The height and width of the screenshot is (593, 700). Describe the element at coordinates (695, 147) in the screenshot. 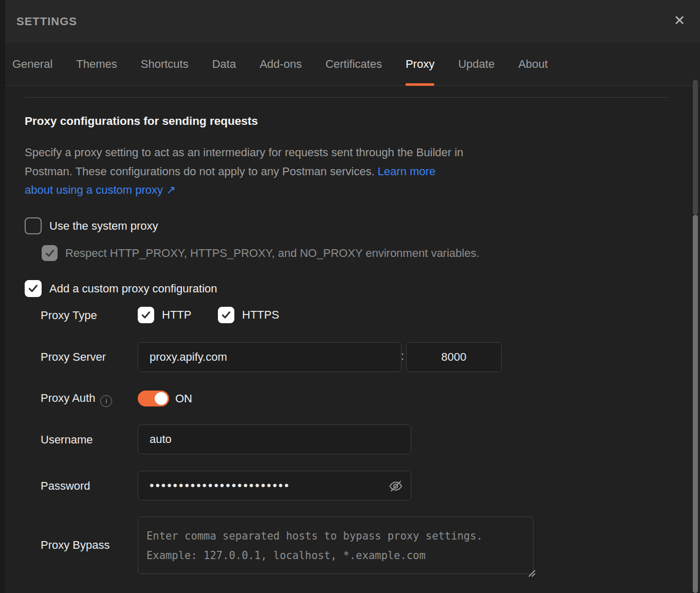

I see `scrollbar-track-segment` at that location.